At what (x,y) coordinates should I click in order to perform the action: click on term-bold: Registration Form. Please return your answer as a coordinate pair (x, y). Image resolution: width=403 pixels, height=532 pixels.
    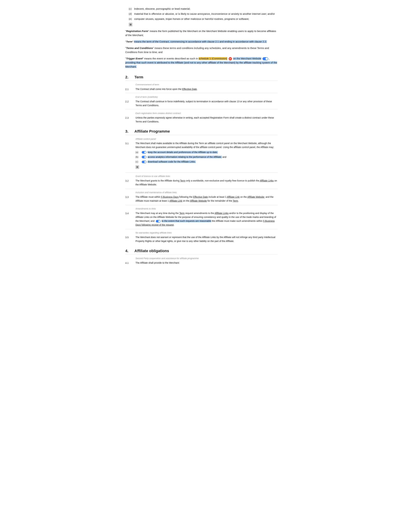
    Looking at the image, I should click on (137, 31).